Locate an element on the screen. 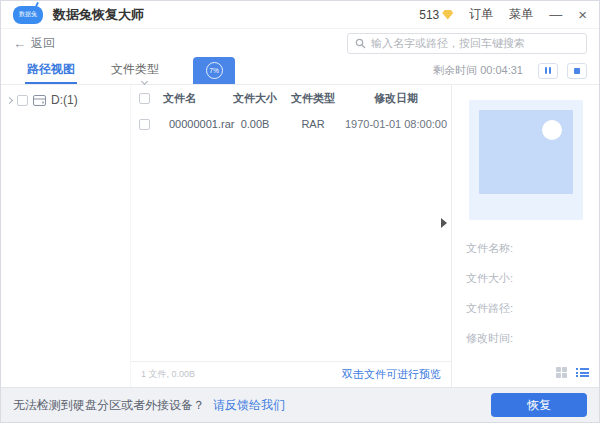  collapse-panel-handle is located at coordinates (444, 223).